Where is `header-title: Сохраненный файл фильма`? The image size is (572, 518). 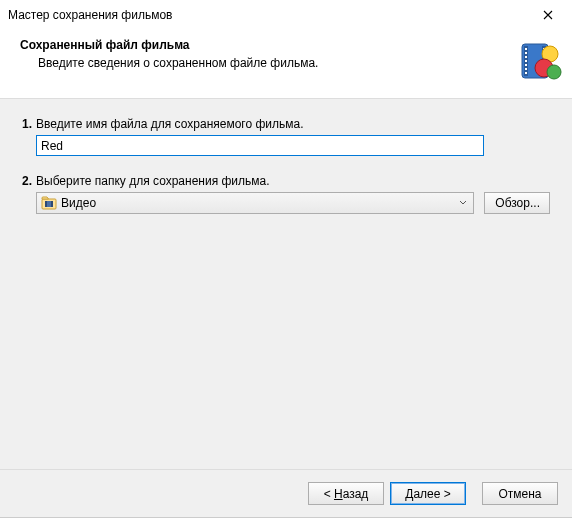
header-title: Сохраненный файл фильма is located at coordinates (264, 45).